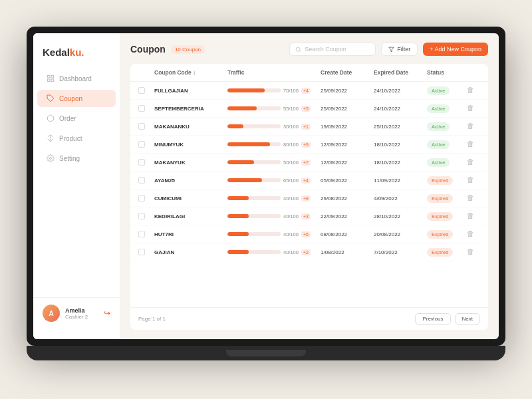 The image size is (532, 399). Describe the element at coordinates (477, 126) in the screenshot. I see `action-delete-2: 🗑` at that location.